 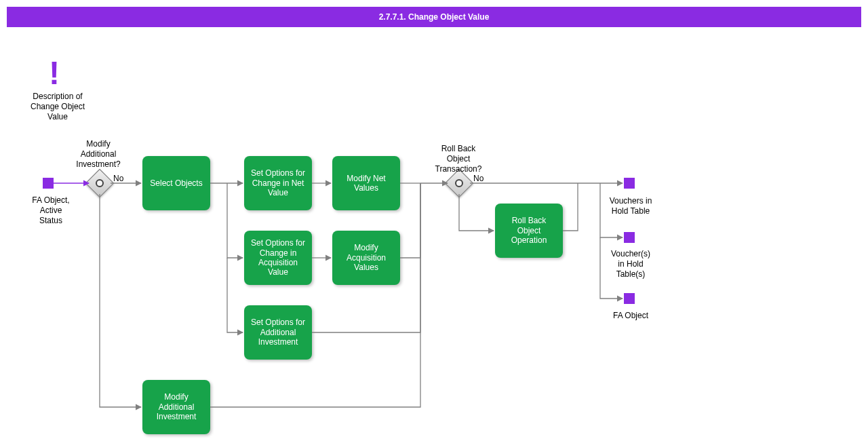 I want to click on end1-label: Vouchers in Hold Table, so click(x=631, y=206).